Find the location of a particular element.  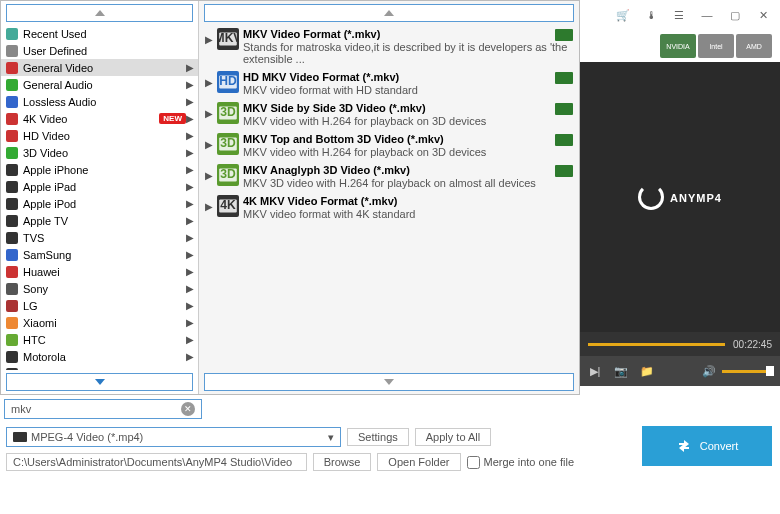

category-label: 3D Video is located at coordinates (104, 153).